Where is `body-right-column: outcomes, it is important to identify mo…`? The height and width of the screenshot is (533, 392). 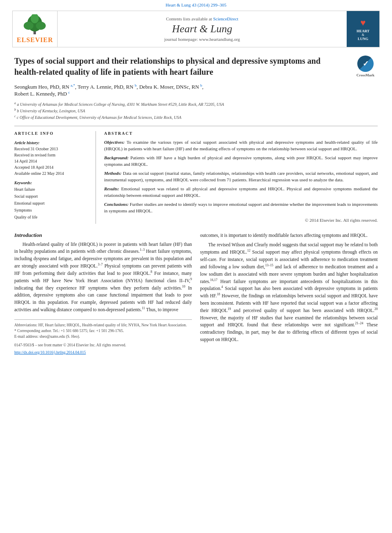
body-right-column: outcomes, it is important to identify mo… is located at coordinates (289, 294).